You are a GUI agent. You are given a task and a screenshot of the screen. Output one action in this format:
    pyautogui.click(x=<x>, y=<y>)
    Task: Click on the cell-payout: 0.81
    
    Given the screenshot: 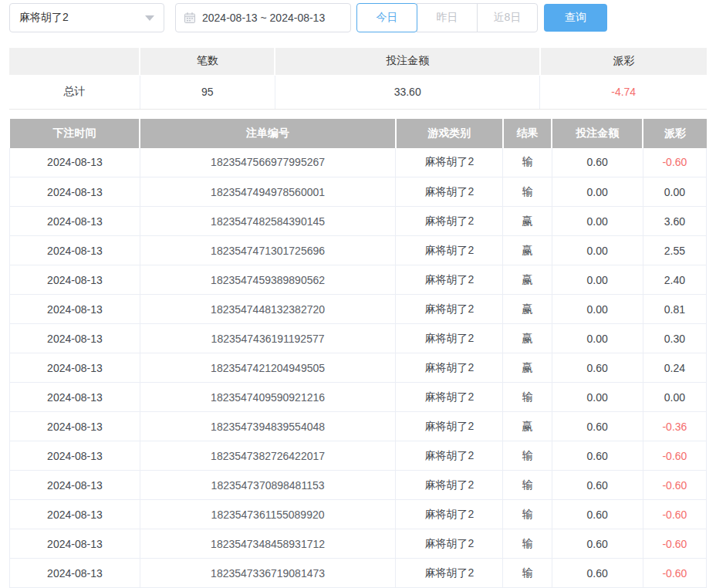 What is the action you would take?
    pyautogui.click(x=674, y=309)
    